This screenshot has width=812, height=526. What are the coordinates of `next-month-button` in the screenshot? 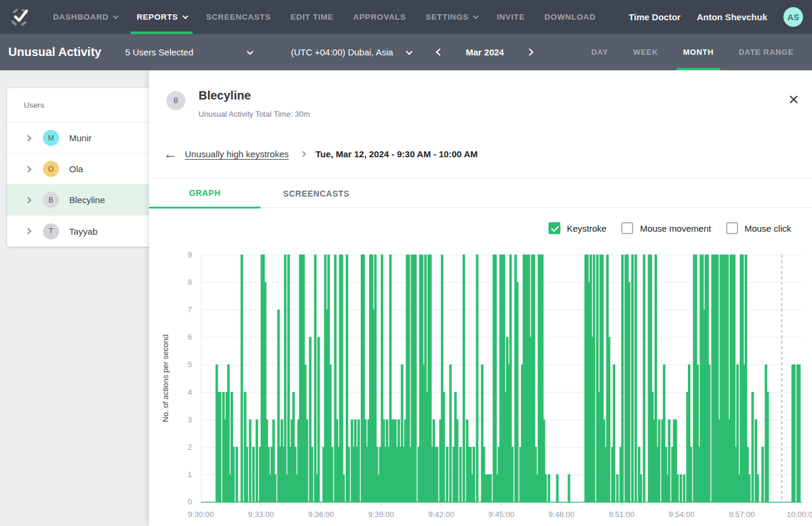 It's located at (529, 52).